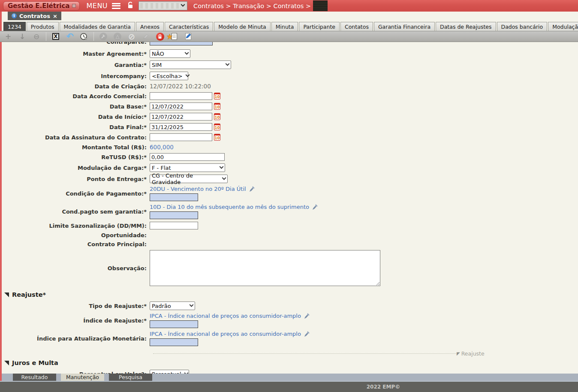 This screenshot has width=578, height=392. What do you see at coordinates (290, 168) in the screenshot?
I see `field-row-modulacao-carga: Modulação de Carga:* F - Flat` at bounding box center [290, 168].